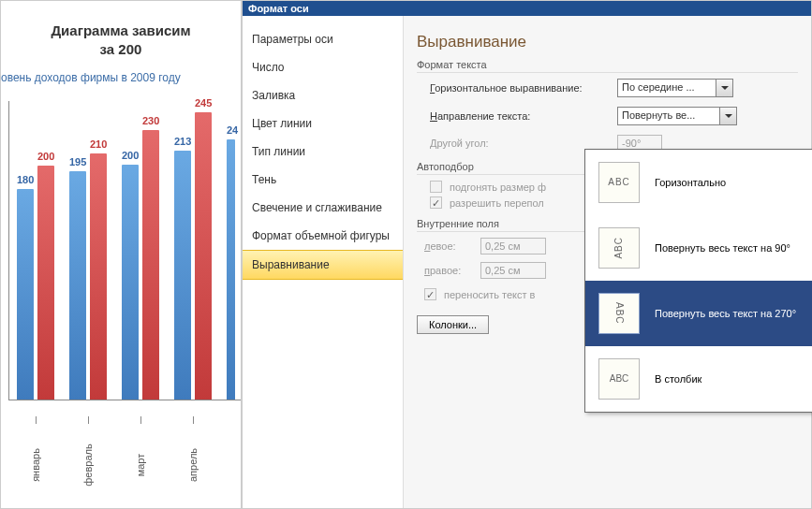  I want to click on h-align-label: Горизонтальное выравнивание:, so click(524, 88).